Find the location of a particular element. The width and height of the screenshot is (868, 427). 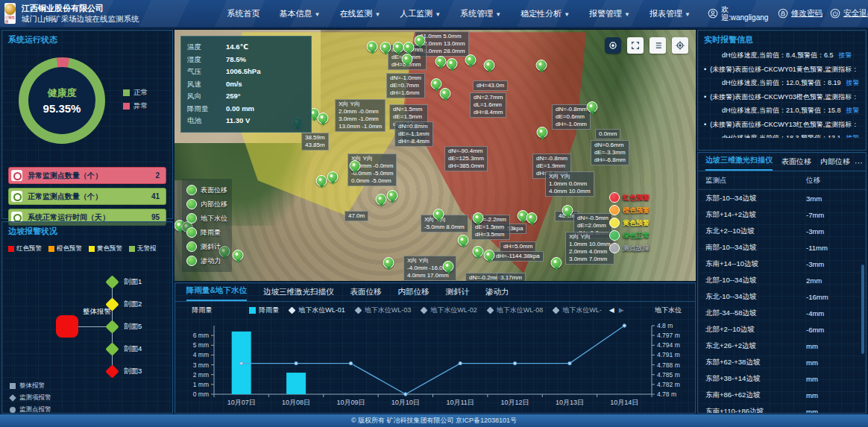

table-row: 东部+62-+38边坡mm is located at coordinates (781, 362).